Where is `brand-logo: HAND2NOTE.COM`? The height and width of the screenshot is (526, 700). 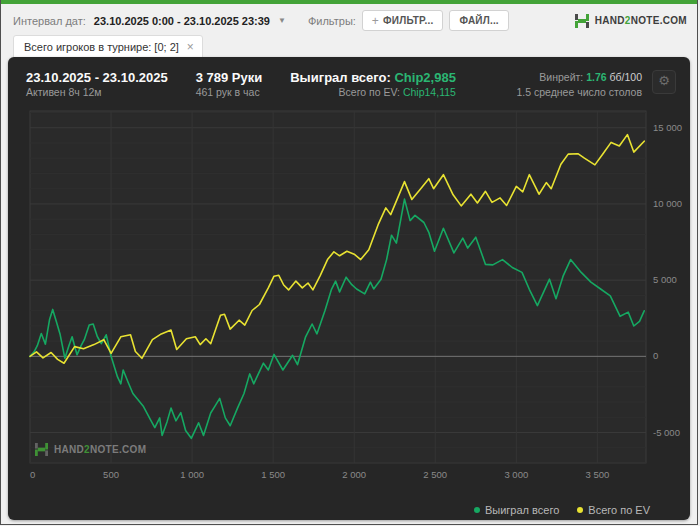
brand-logo: HAND2NOTE.COM is located at coordinates (630, 21).